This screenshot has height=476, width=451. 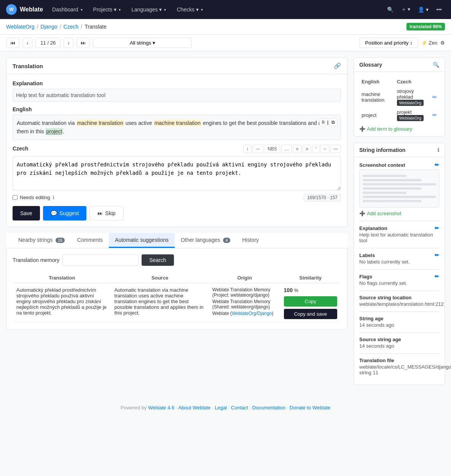 I want to click on glossary-table: English Czech machine translation strojo…, so click(x=399, y=100).